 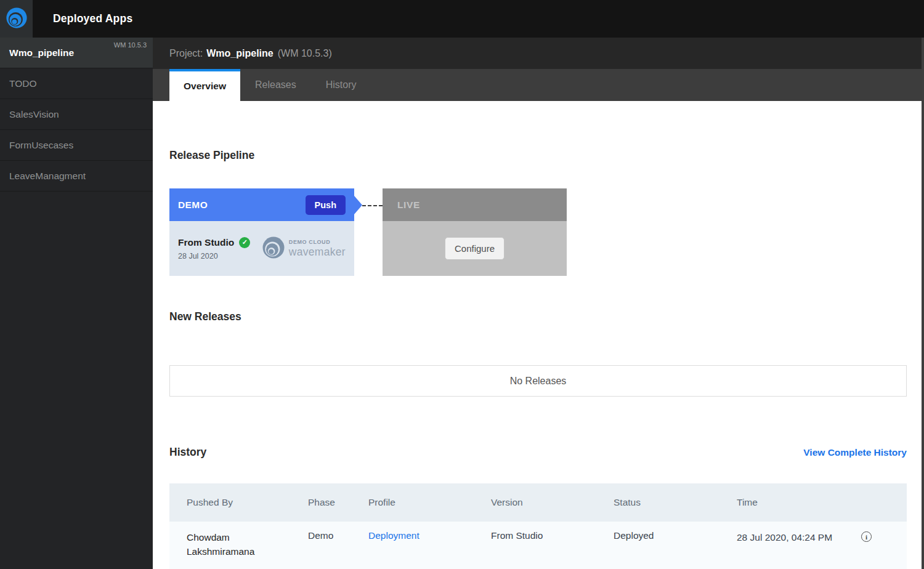 What do you see at coordinates (538, 546) in the screenshot?
I see `history-table-row: Chowdam Lakshmiramana Demo Deployment Fr…` at bounding box center [538, 546].